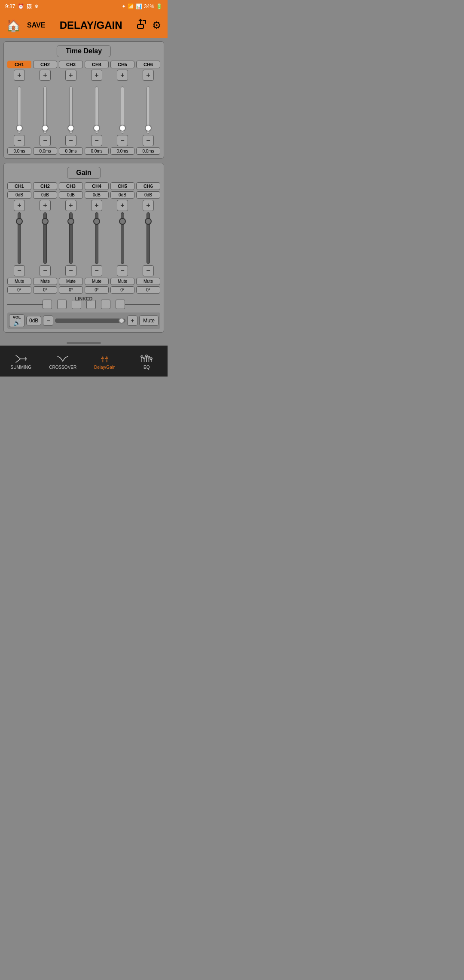  Describe the element at coordinates (10, 6) in the screenshot. I see `status-time: 9:37` at that location.